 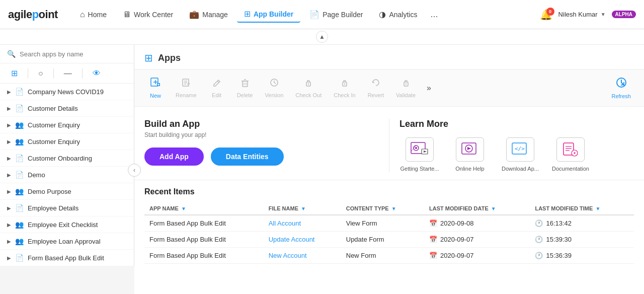 What do you see at coordinates (64, 242) in the screenshot?
I see `sidebar-item-label: Employee Loan Approval` at bounding box center [64, 242].